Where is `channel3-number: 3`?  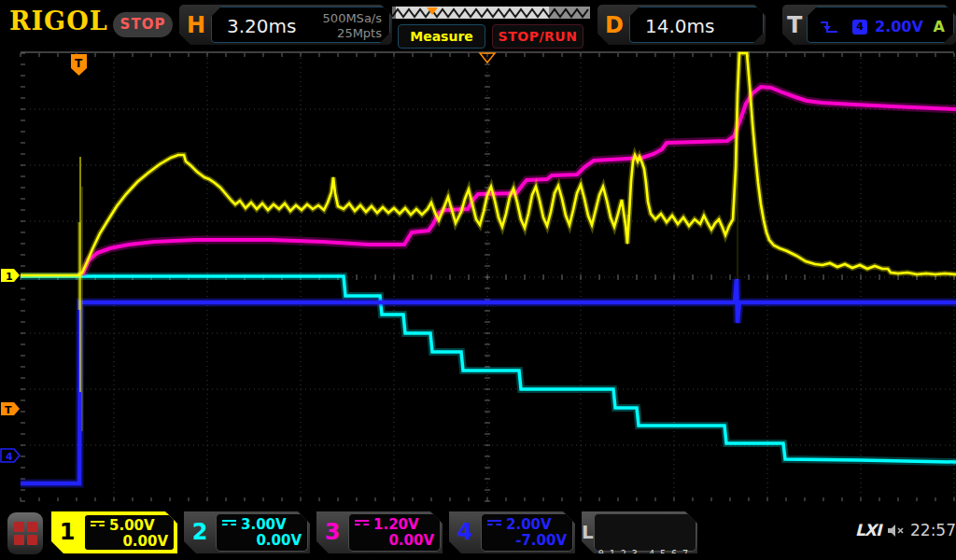
channel3-number: 3 is located at coordinates (332, 532).